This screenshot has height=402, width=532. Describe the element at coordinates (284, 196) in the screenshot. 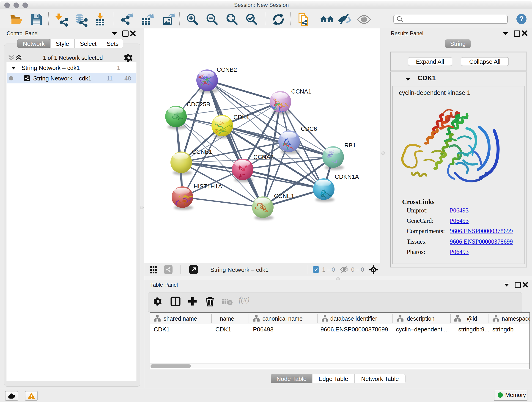

I see `svg-text: CCNE1` at that location.